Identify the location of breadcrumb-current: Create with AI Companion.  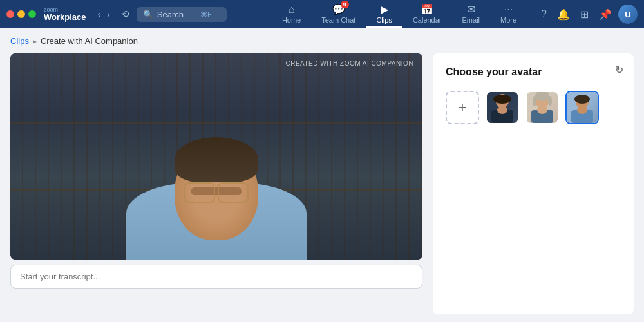
(89, 41).